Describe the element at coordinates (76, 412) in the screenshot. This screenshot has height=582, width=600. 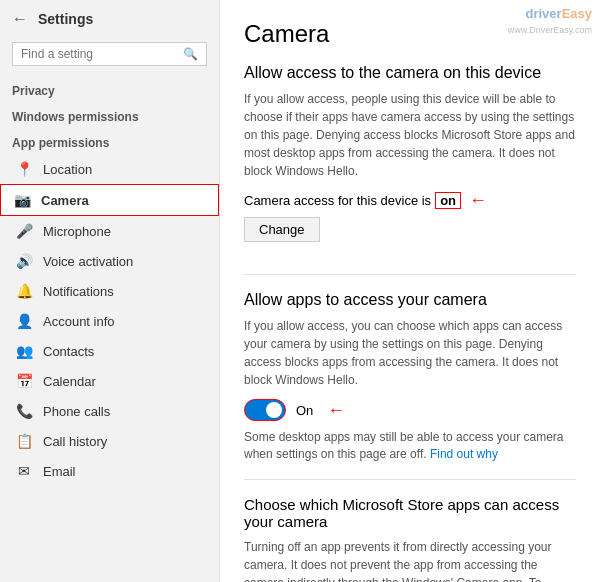
I see `sidebar-item-label: Phone calls` at that location.